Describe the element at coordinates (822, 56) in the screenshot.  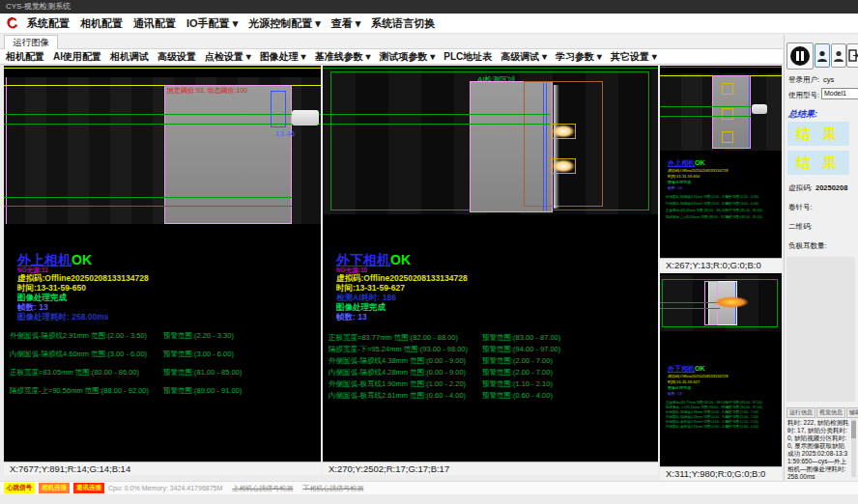
I see `user-login-button` at that location.